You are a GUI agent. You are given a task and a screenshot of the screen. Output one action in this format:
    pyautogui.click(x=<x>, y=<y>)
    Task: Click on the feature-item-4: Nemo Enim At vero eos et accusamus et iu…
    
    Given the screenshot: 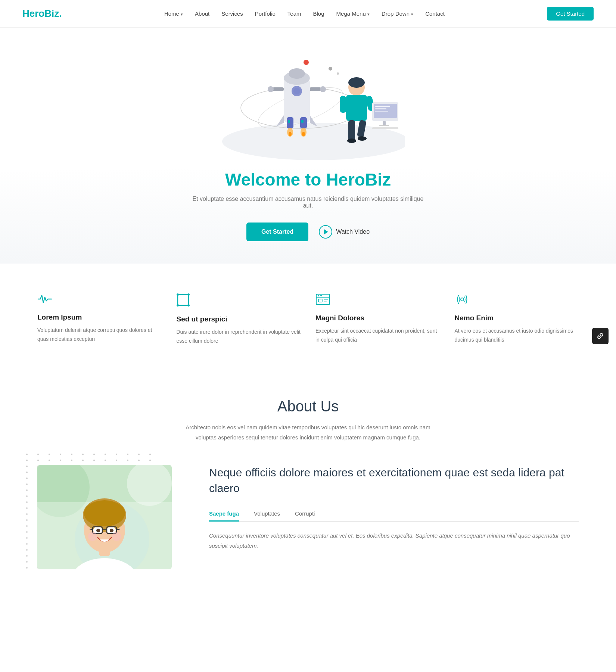 What is the action you would take?
    pyautogui.click(x=517, y=320)
    